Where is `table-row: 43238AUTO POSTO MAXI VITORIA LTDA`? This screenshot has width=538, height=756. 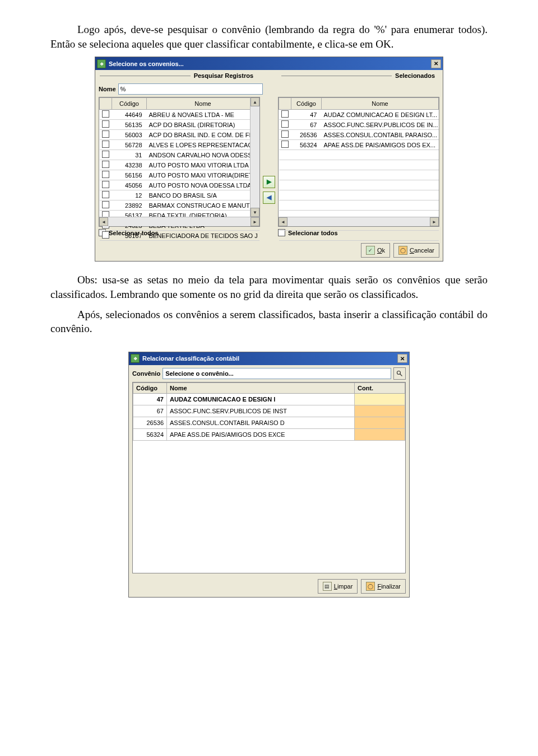
table-row: 43238AUTO POSTO MAXI VITORIA LTDA is located at coordinates (179, 165).